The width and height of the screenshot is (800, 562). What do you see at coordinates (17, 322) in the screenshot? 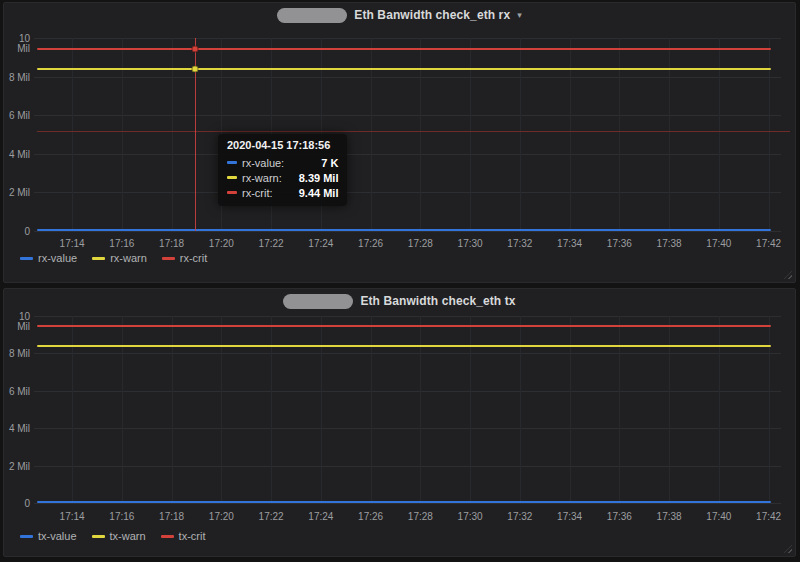
I see `y-tick-label: 10 Mil` at bounding box center [17, 322].